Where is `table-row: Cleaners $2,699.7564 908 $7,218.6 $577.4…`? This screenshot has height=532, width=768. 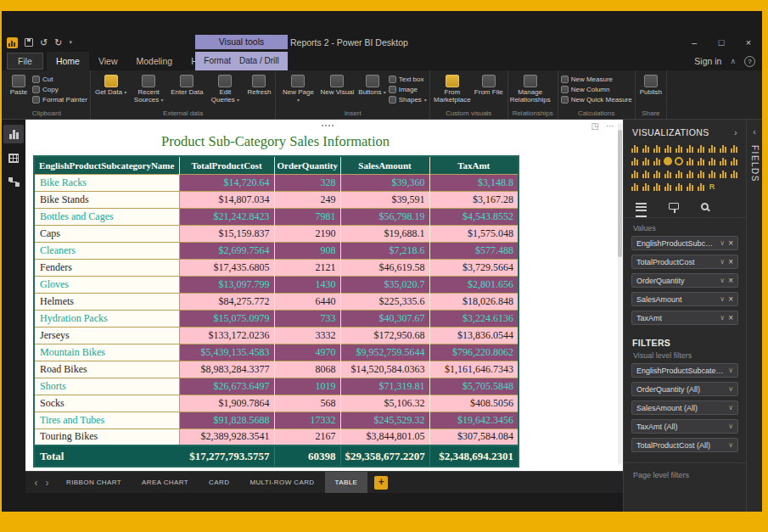
table-row: Cleaners $2,699.7564 908 $7,218.6 $577.4… is located at coordinates (277, 250).